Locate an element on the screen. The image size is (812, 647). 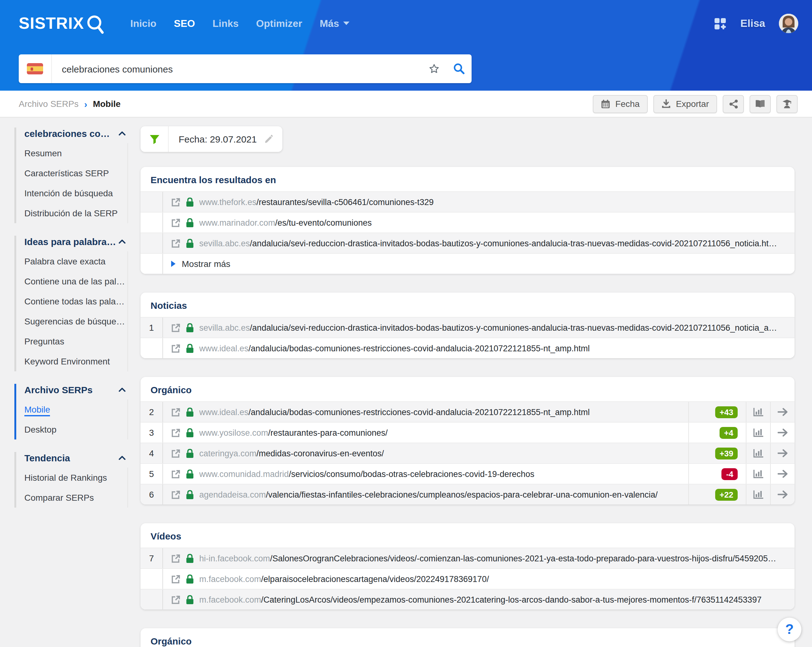
date-filter-chip: Fecha: 29.07.2021 is located at coordinates (212, 139).